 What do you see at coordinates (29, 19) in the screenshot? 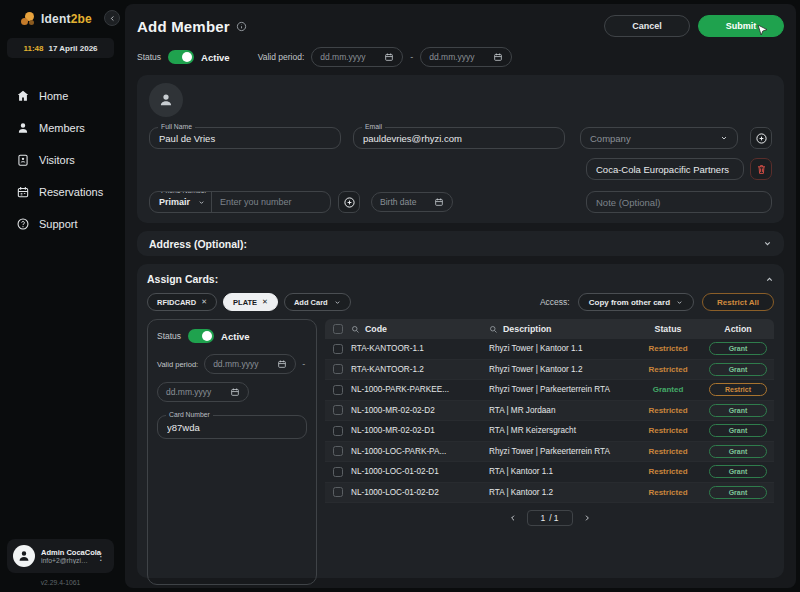
I see `logo-icon` at bounding box center [29, 19].